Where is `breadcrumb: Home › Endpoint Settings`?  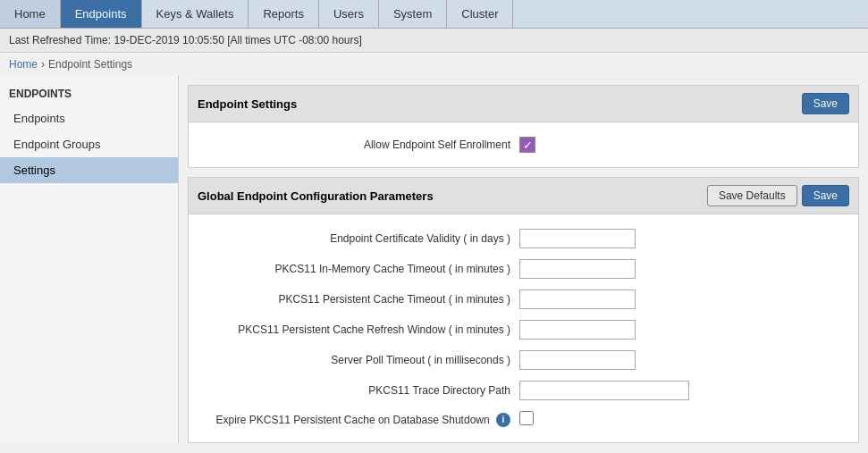 breadcrumb: Home › Endpoint Settings is located at coordinates (434, 64).